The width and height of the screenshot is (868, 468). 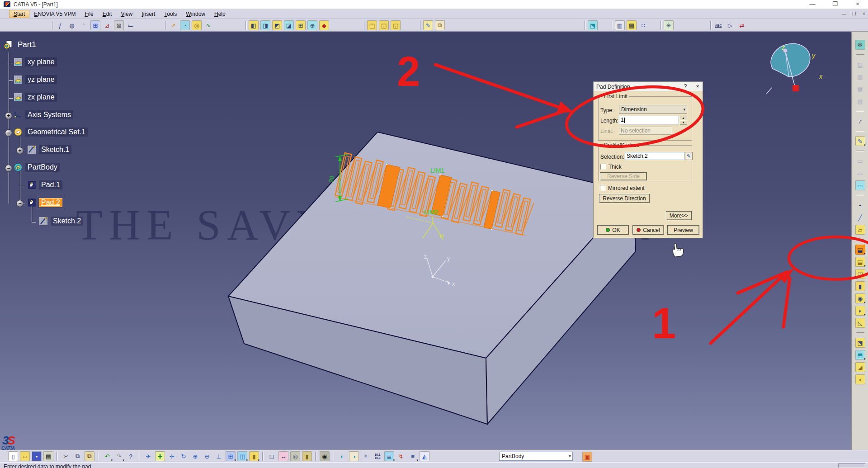 I want to click on reverse-direction-button: Reverse Direction, so click(x=624, y=199).